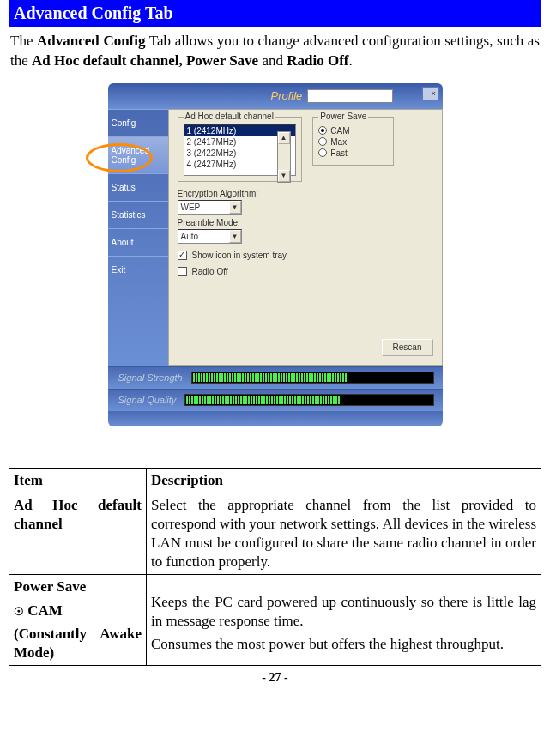 Image resolution: width=550 pixels, height=756 pixels. What do you see at coordinates (230, 117) in the screenshot?
I see `adhoc-channel-label: Ad Hoc default channel` at bounding box center [230, 117].